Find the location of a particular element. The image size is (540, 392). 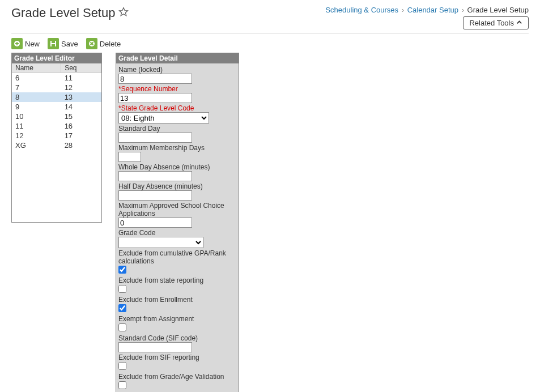

table-row: 1217 is located at coordinates (57, 136).